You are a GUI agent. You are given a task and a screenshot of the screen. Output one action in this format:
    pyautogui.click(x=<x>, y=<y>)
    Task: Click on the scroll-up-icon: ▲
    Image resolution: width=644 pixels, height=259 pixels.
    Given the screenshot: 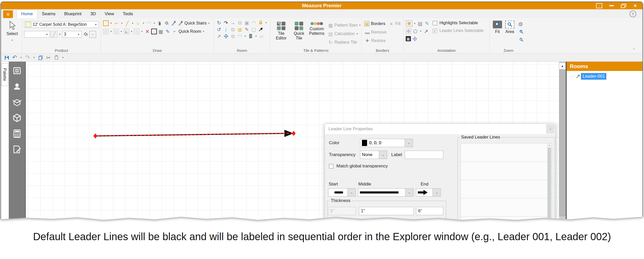 What is the action you would take?
    pyautogui.click(x=562, y=66)
    